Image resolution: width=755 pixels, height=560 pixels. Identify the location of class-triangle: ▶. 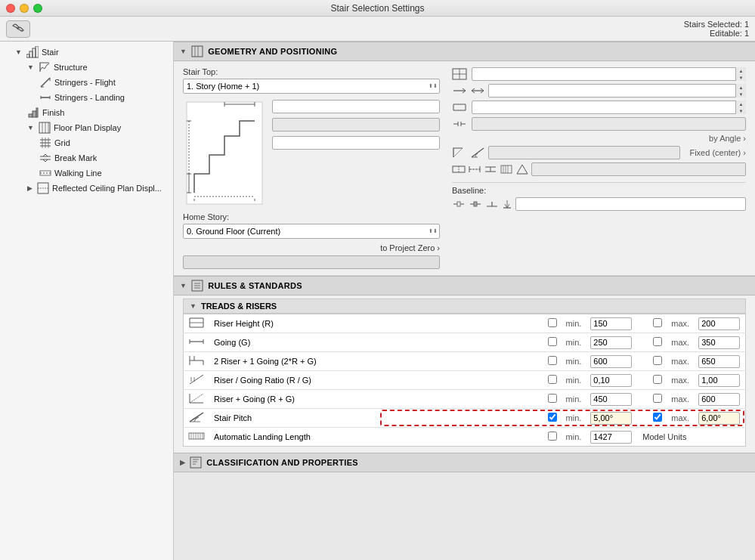
(183, 463).